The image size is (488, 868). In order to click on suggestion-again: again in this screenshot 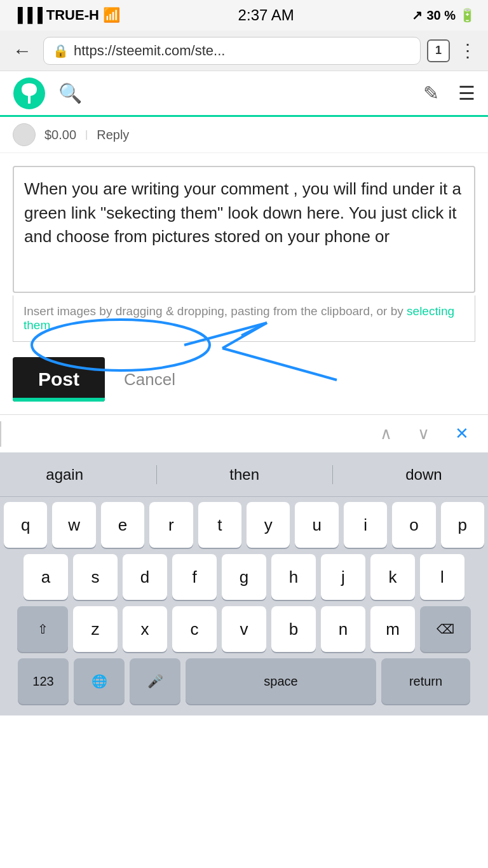, I will do `click(65, 475)`.